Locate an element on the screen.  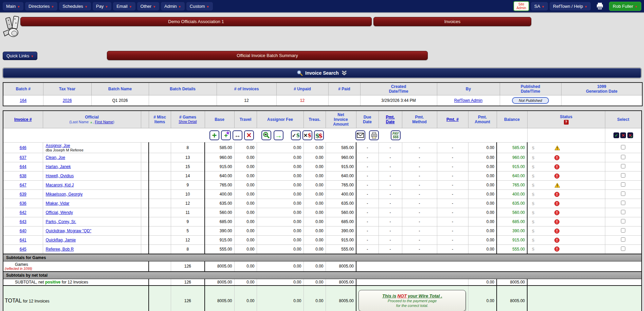
col-batch-no: Batch # is located at coordinates (23, 89).